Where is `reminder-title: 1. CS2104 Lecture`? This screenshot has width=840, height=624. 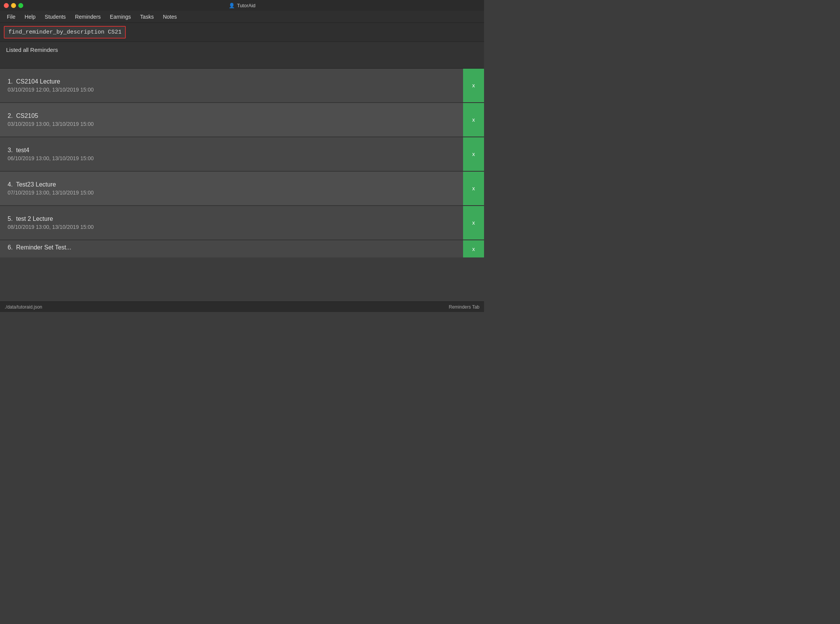
reminder-title: 1. CS2104 Lecture is located at coordinates (232, 82).